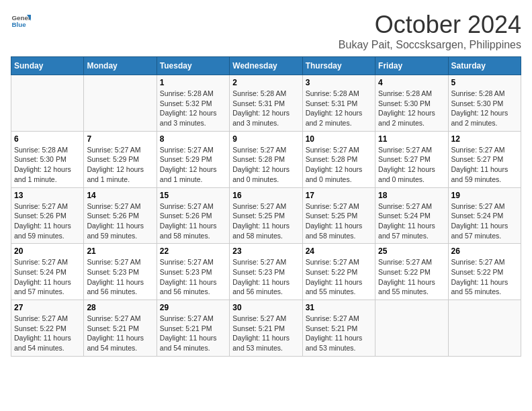  What do you see at coordinates (339, 83) in the screenshot?
I see `day-number: 3` at bounding box center [339, 83].